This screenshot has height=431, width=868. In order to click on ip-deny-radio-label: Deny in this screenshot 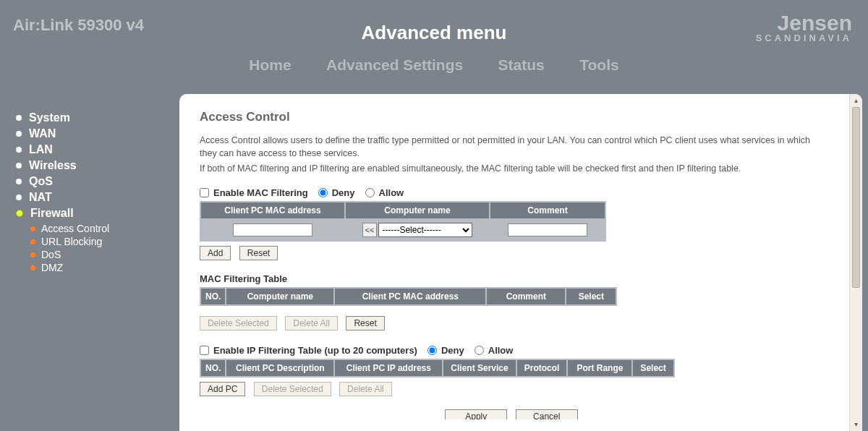, I will do `click(446, 350)`.